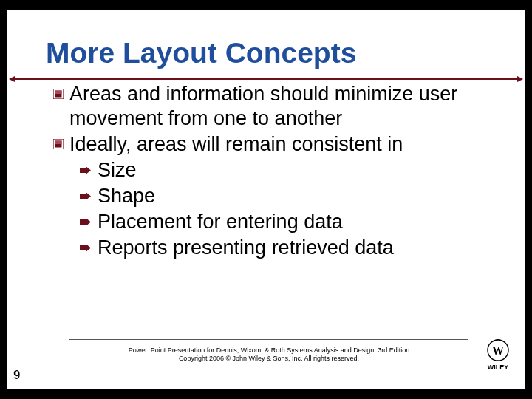 The image size is (532, 399). Describe the element at coordinates (266, 79) in the screenshot. I see `title-divider` at that location.